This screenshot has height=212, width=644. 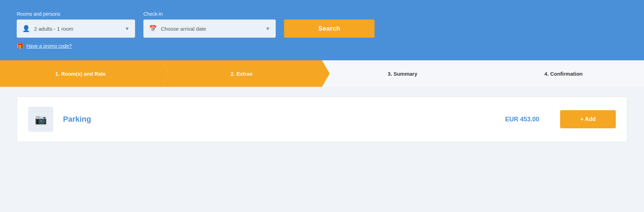 What do you see at coordinates (242, 74) in the screenshot?
I see `step-2-label: 2. Extras` at bounding box center [242, 74].